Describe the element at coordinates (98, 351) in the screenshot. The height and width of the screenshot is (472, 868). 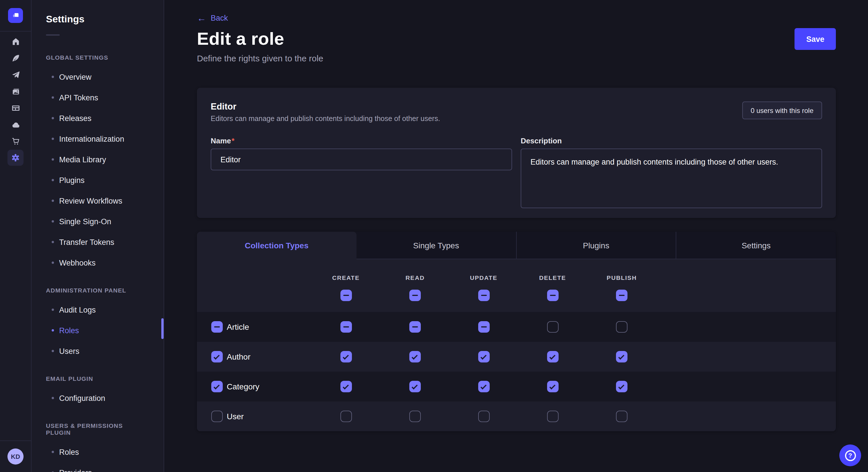
I see `sidebar-item-users: Users` at that location.